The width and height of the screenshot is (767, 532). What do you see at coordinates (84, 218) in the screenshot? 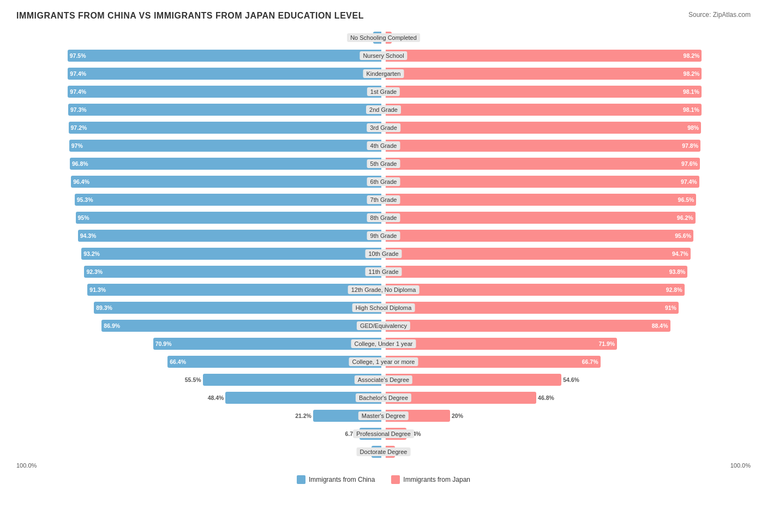
I see `china-value-label: 95%` at bounding box center [84, 218].